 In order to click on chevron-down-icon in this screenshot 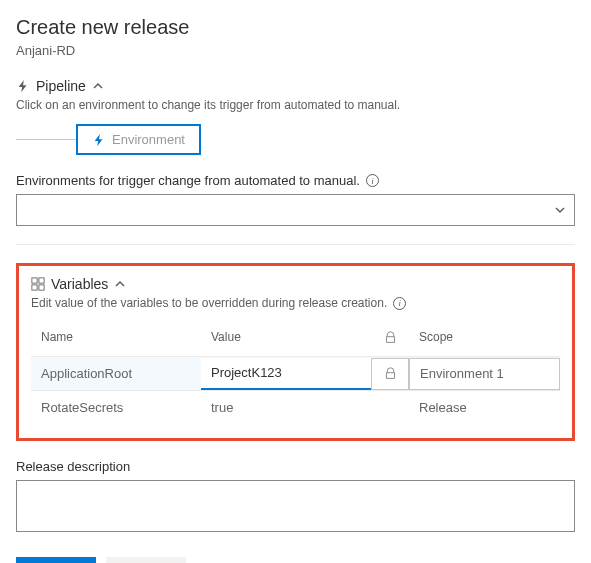, I will do `click(560, 210)`.